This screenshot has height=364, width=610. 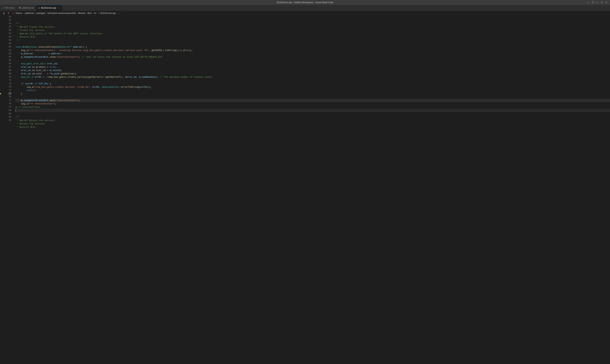 I want to click on tile-button: ☐, so click(x=602, y=2).